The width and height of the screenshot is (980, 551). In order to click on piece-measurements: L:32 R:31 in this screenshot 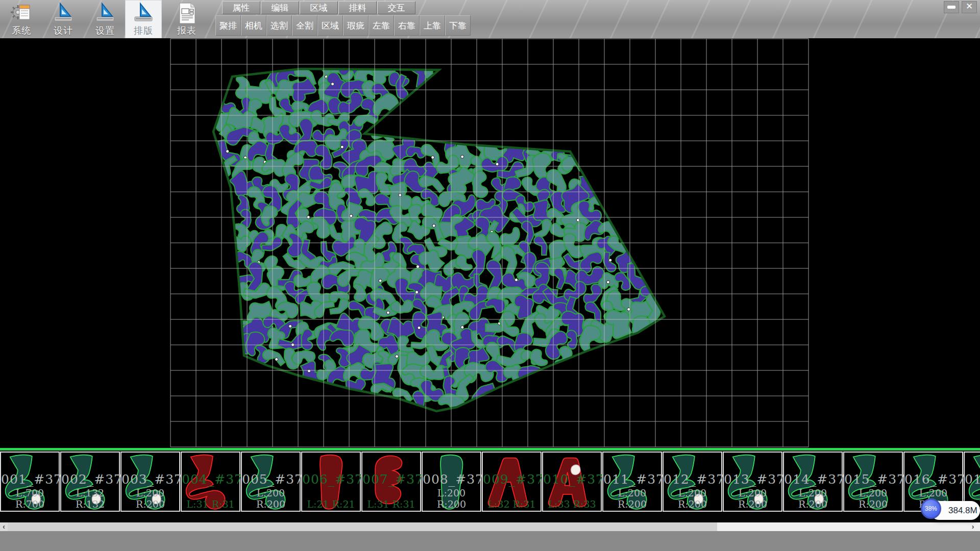, I will do `click(511, 504)`.